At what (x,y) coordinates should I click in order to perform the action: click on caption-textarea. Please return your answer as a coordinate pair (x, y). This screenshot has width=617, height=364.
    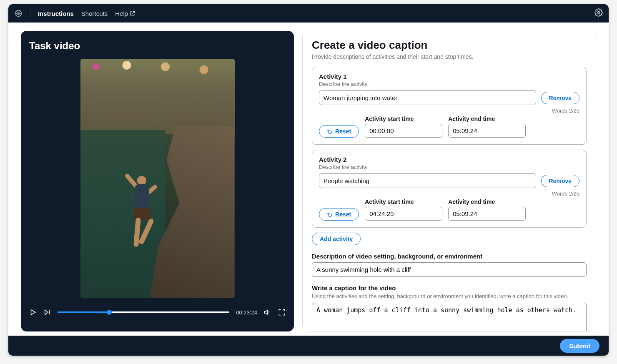
    Looking at the image, I should click on (449, 317).